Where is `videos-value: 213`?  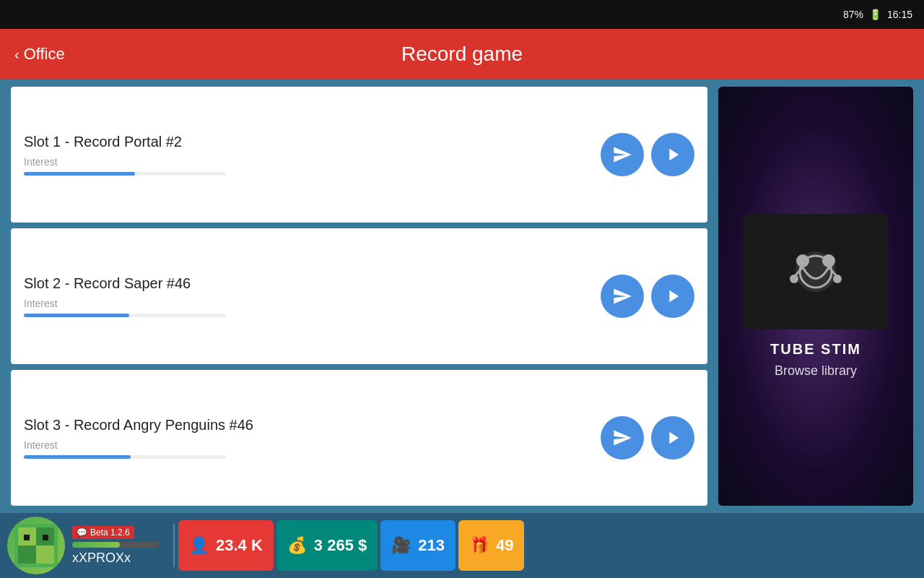 videos-value: 213 is located at coordinates (432, 545).